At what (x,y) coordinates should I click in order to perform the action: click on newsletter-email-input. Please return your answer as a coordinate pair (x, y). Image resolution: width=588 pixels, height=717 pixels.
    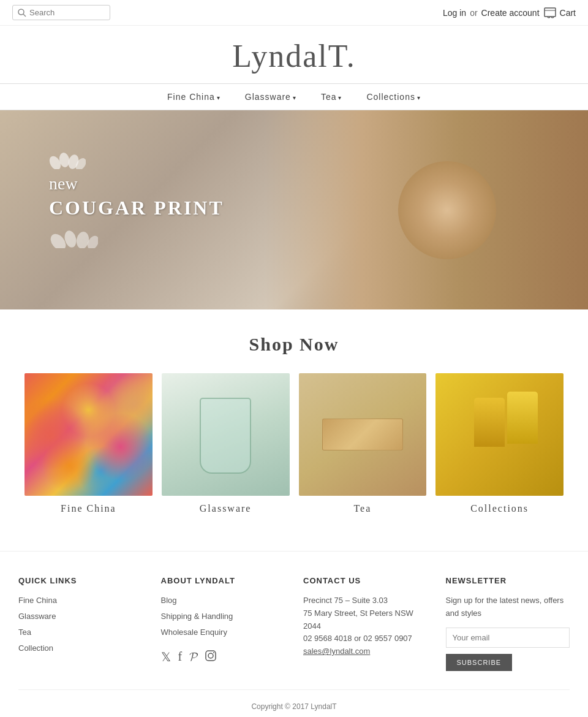
    Looking at the image, I should click on (508, 637).